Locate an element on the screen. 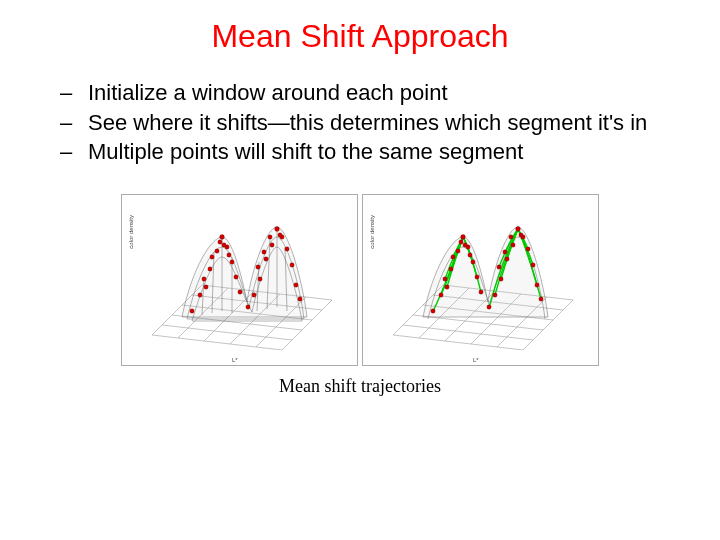 The image size is (720, 540). bullet-item: – Multiple points will shift to the same… is located at coordinates (370, 152).